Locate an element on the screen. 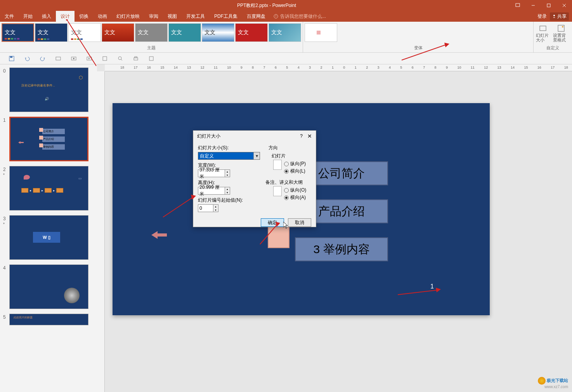 This screenshot has height=392, width=572. tab-pdf: PDF工具集 is located at coordinates (226, 16).